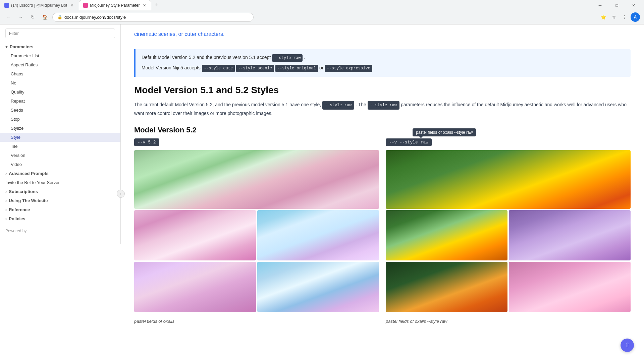 This screenshot has width=644, height=362. I want to click on chevron-right-icon-4: ›, so click(6, 210).